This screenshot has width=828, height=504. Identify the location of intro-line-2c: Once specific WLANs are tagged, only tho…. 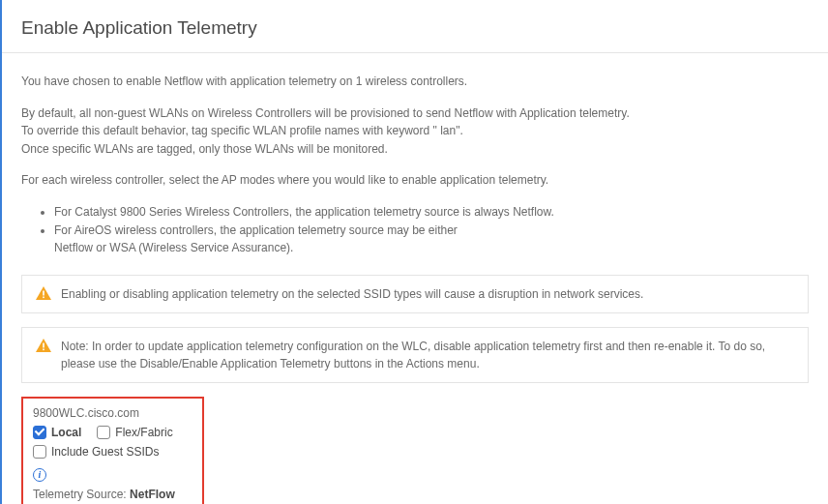
(415, 149).